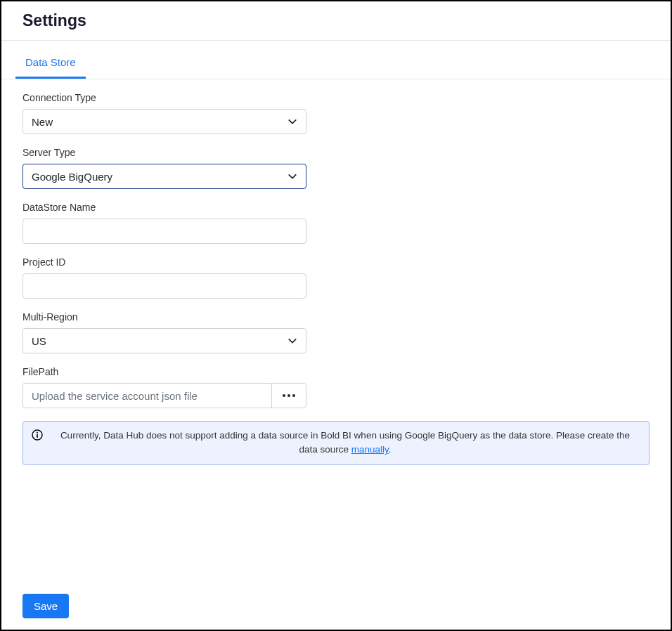  I want to click on save-button: Save, so click(46, 606).